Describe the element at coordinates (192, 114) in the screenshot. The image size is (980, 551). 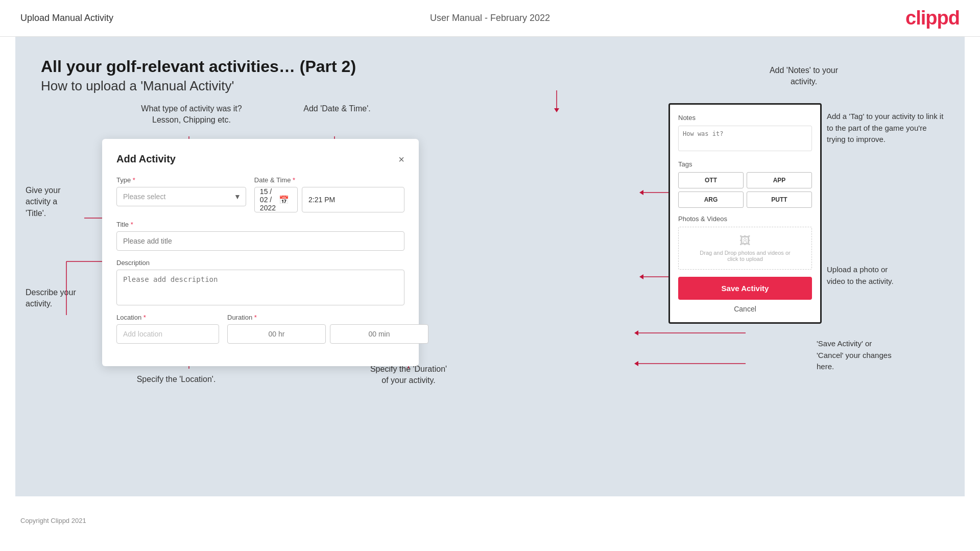
I see `annotation-type: What type of activity was it? Lesson, Ch…` at that location.